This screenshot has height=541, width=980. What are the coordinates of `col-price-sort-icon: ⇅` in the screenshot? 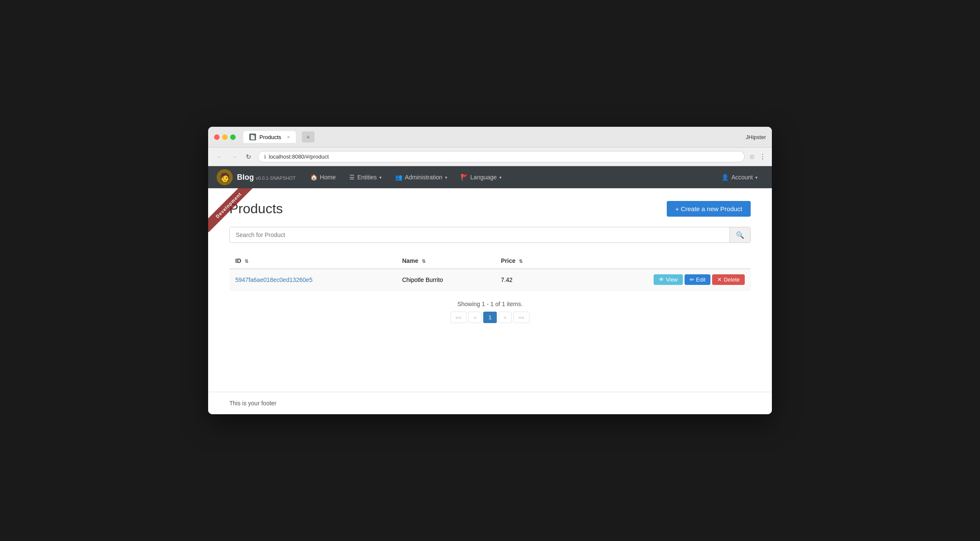 It's located at (521, 261).